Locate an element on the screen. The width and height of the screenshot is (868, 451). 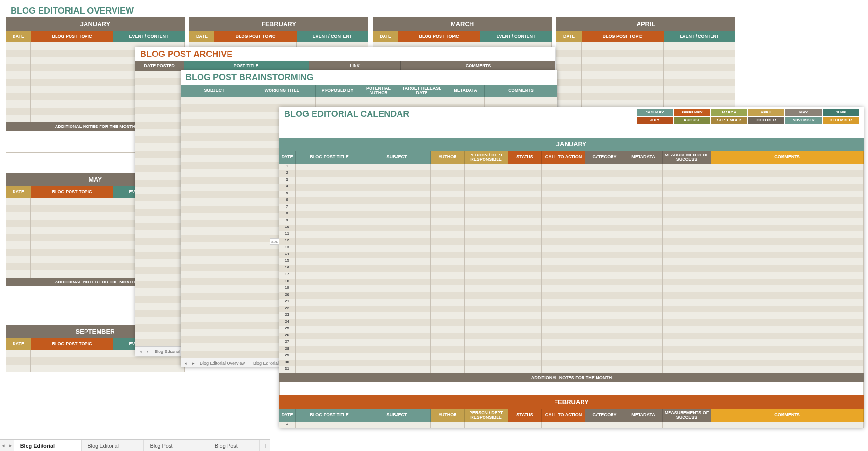
col-subject: SUBJECT is located at coordinates (397, 157).